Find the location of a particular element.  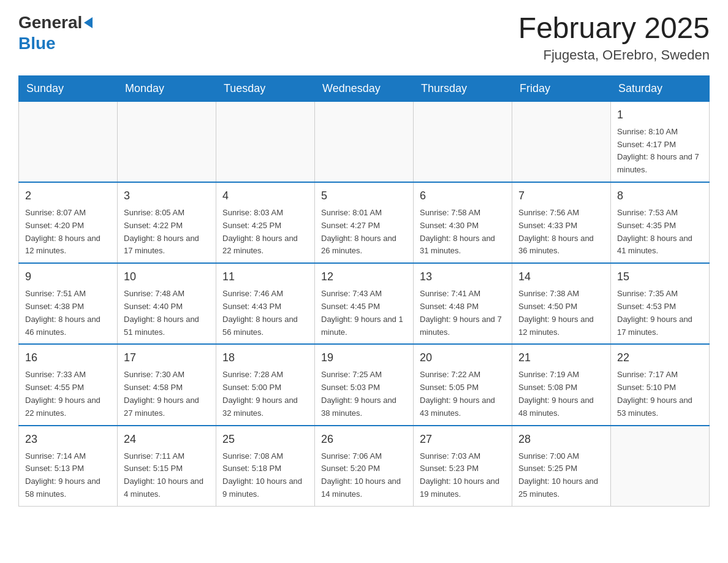

day-info: Sunrise: 7:11 AM Sunset: 5:15 PM Dayligh… is located at coordinates (167, 476).